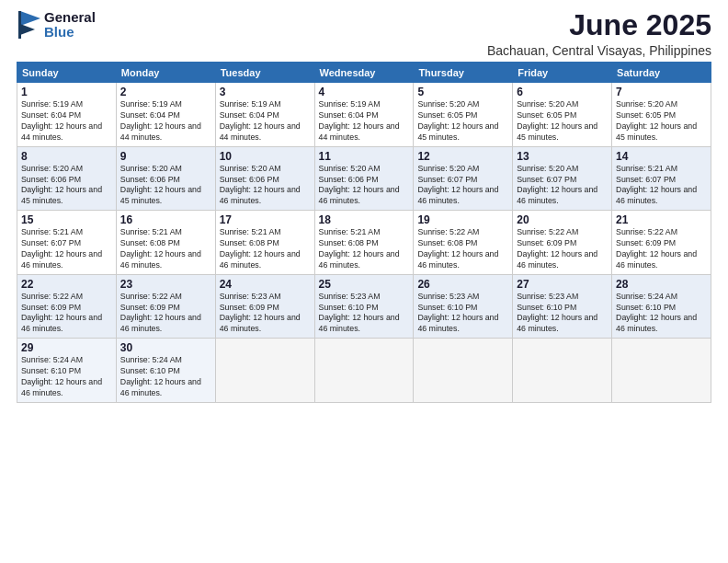 The height and width of the screenshot is (563, 728). Describe the element at coordinates (463, 284) in the screenshot. I see `day-number: 26` at that location.